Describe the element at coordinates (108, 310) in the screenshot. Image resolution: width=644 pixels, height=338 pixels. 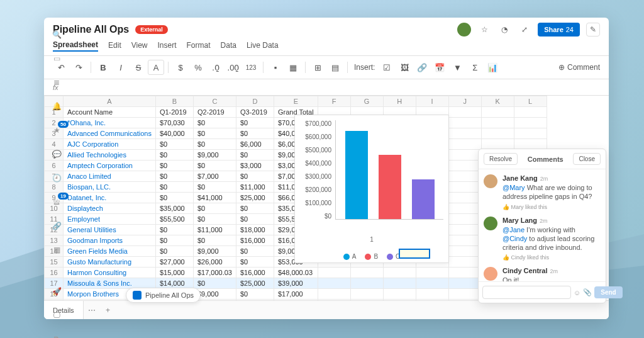
I see `add-tab-icon: +` at that location.